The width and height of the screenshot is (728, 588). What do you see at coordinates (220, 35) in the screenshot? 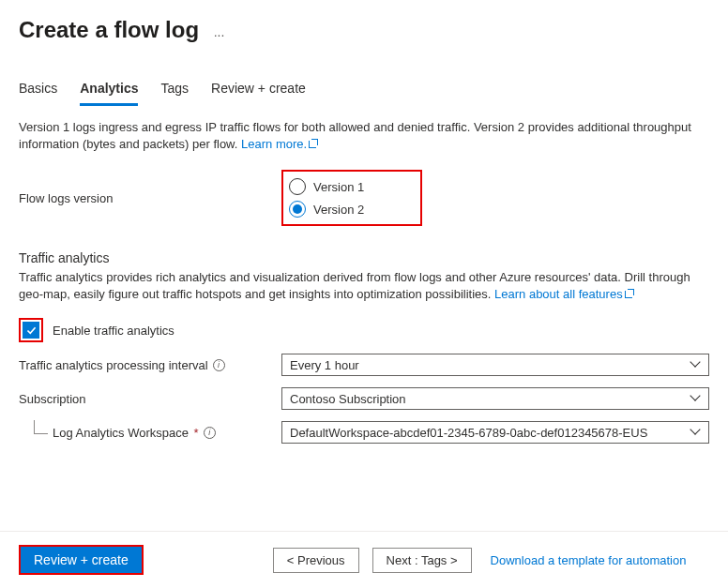
I see `more-icon: ···` at bounding box center [220, 35].